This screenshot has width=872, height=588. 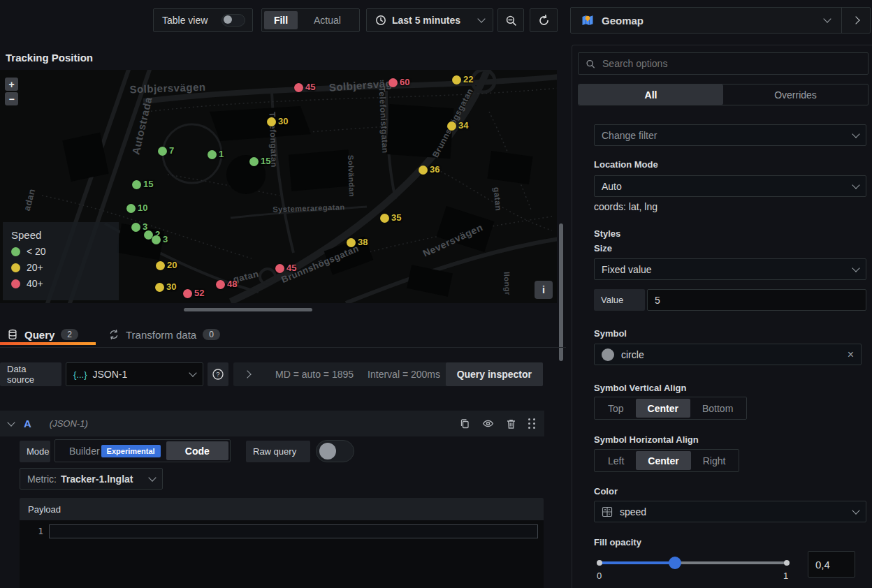 What do you see at coordinates (651, 95) in the screenshot?
I see `tab-all: All` at bounding box center [651, 95].